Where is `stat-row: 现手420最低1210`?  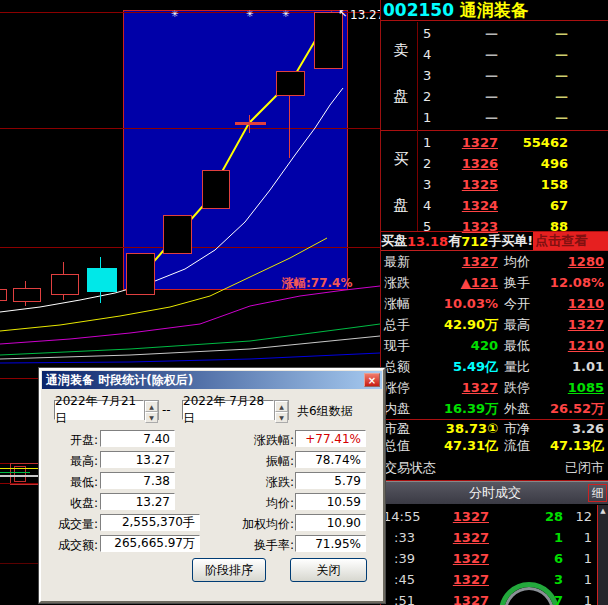
stat-row: 现手420最低1210 is located at coordinates (494, 346).